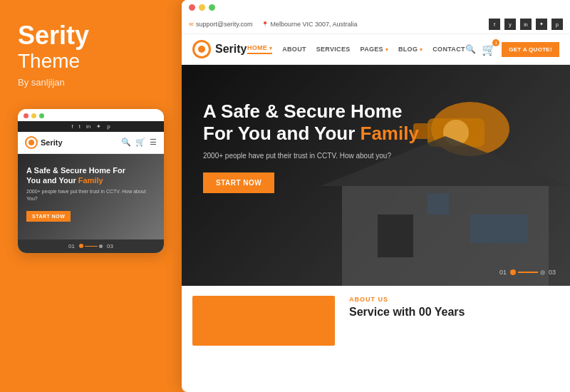  Describe the element at coordinates (224, 24) in the screenshot. I see `browser-email-text: support@serity.com` at that location.